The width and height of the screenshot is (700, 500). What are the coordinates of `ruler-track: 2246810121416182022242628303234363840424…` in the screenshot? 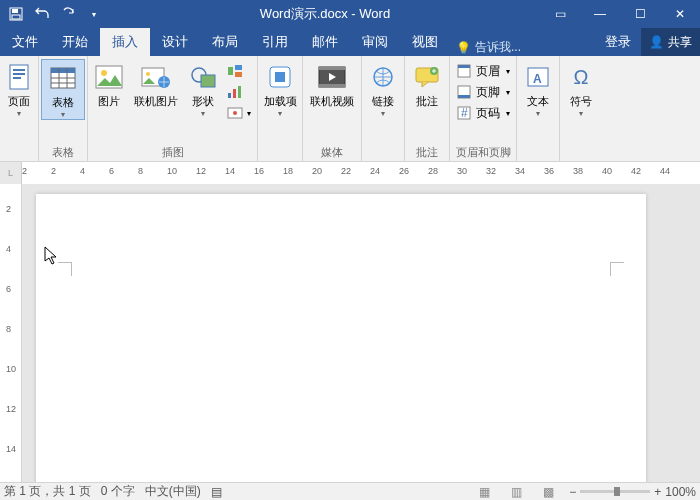 It's located at (361, 173).